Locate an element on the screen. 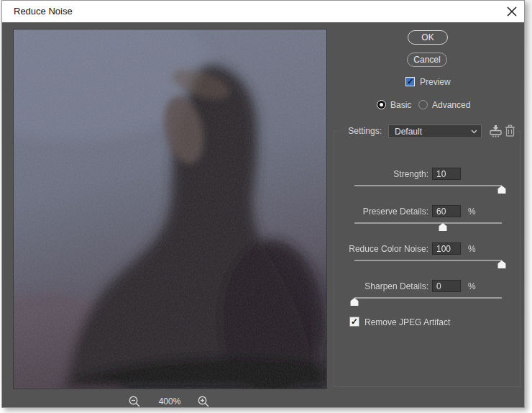  reduce-color-noise-label: Reduce Color Noise: is located at coordinates (374, 249).